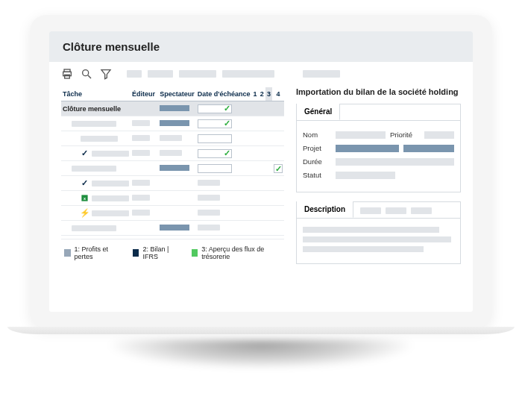 The width and height of the screenshot is (522, 420). I want to click on task-row: ⚡, so click(173, 213).